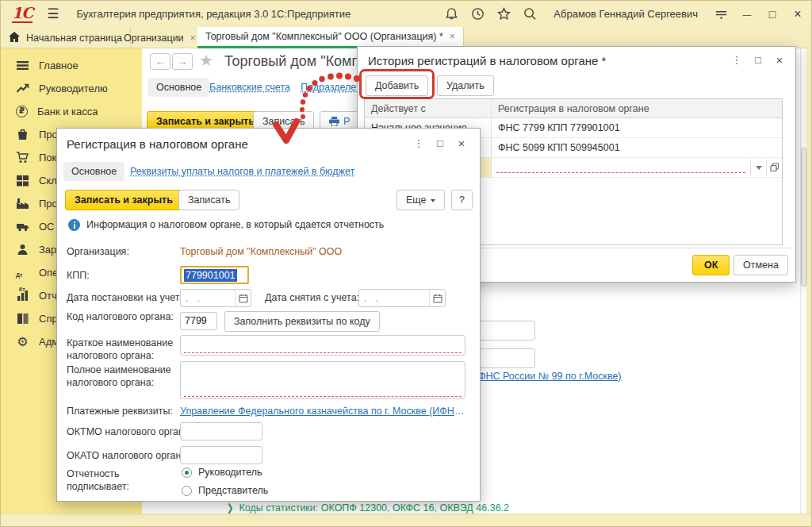  I want to click on payment-requisites-link: Управление Федерального казначейства по …, so click(324, 411).